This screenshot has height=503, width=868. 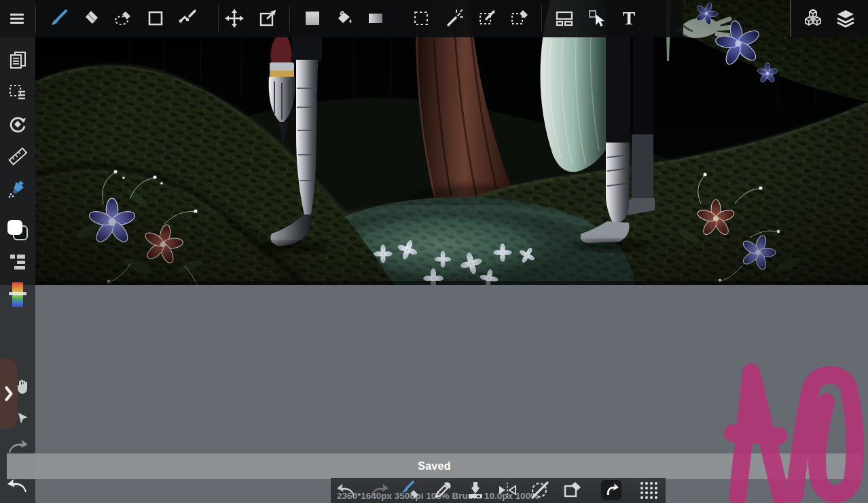 I want to click on undo-button, so click(x=346, y=490).